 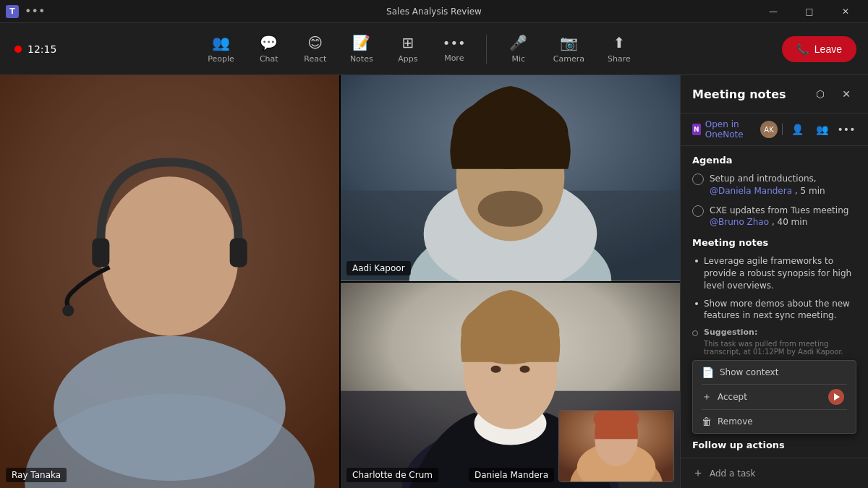 What do you see at coordinates (774, 473) in the screenshot?
I see `add-task-row: ＋ Add a task` at bounding box center [774, 473].